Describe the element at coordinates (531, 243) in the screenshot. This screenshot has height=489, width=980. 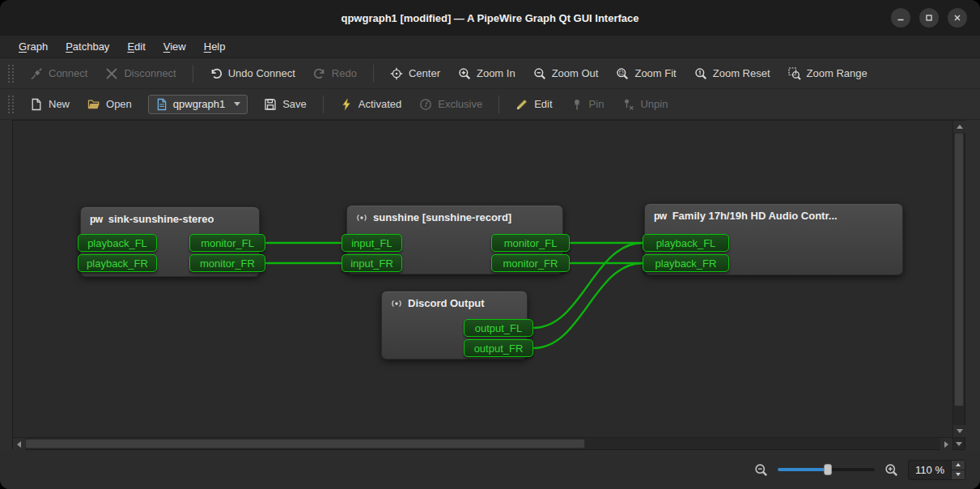
I see `port-sunshine-monitor-fl: monitor_FL` at that location.